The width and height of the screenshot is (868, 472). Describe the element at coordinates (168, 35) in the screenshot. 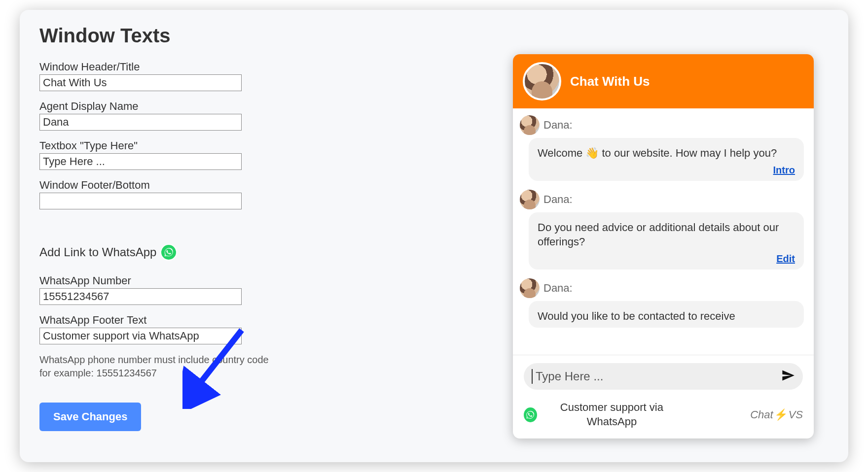

I see `section-heading: Window Texts` at that location.